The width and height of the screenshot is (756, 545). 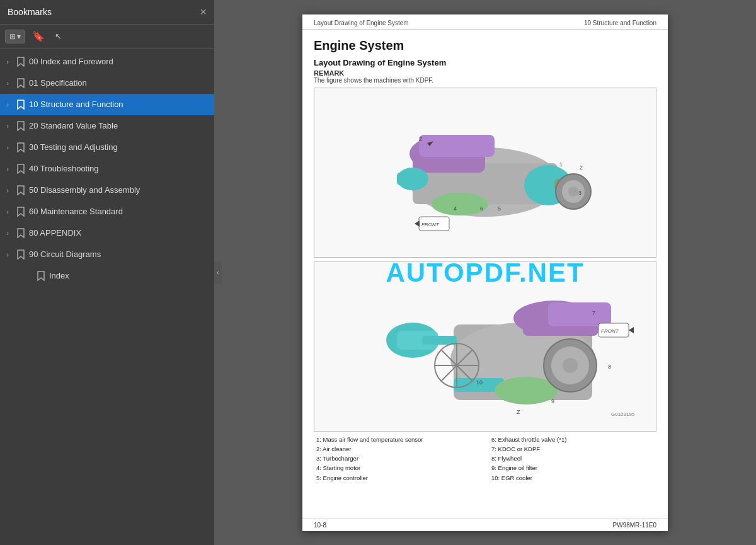 I want to click on sidebar-item-item-40: ›40 Troubleshooting, so click(x=107, y=169).